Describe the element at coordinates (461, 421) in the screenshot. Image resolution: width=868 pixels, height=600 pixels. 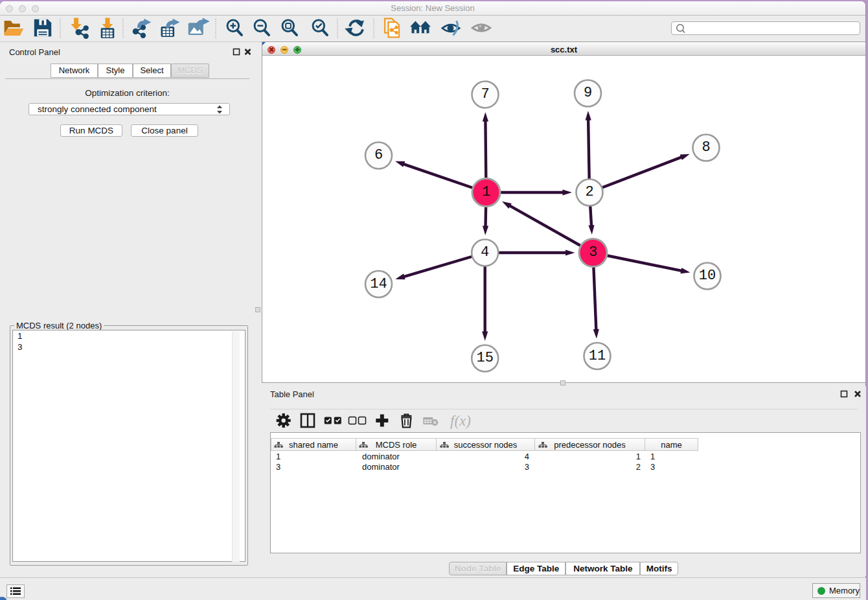
I see `svg-text: f(x)` at that location.